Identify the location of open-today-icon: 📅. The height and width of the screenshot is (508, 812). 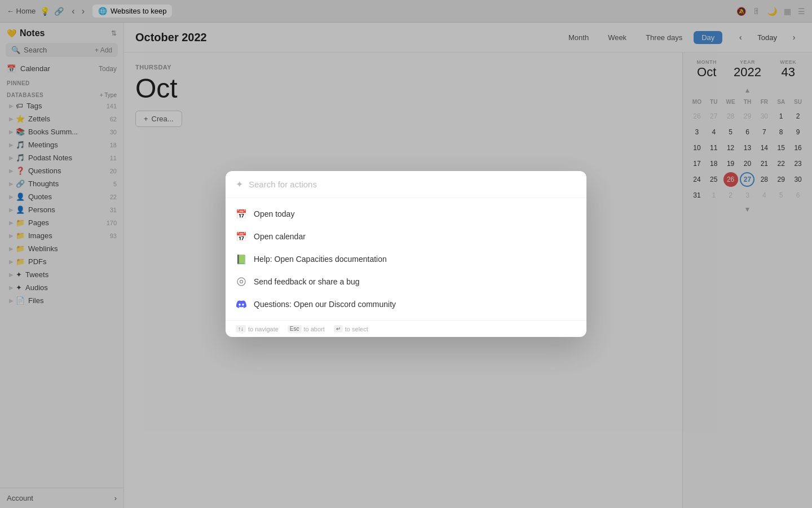
(241, 214).